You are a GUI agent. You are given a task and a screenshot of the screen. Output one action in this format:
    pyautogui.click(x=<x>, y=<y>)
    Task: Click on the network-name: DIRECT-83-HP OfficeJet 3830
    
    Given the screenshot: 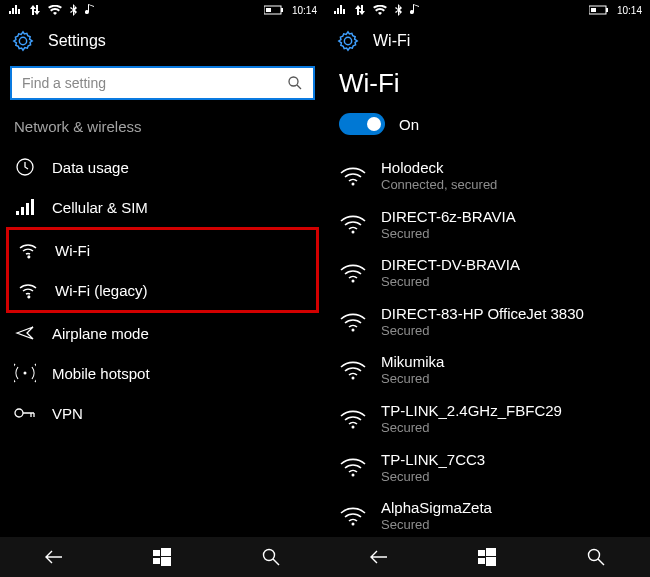 What is the action you would take?
    pyautogui.click(x=482, y=314)
    